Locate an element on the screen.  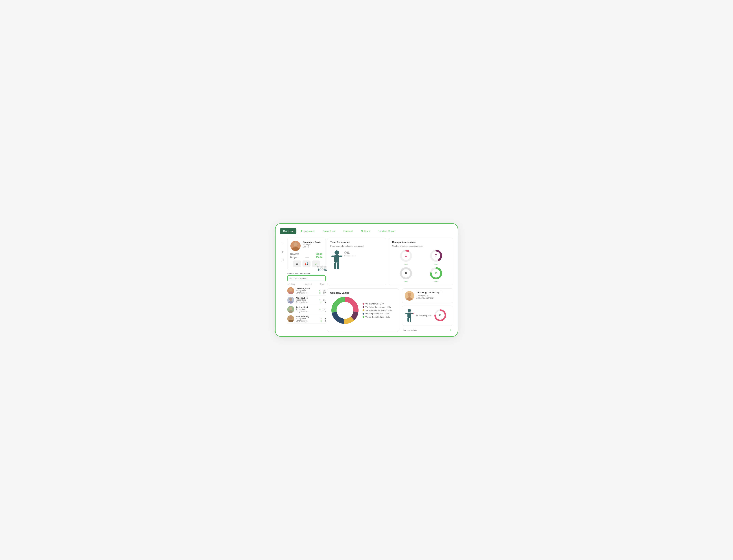
profile-balance: Balance: 550.00 is located at coordinates (307, 254).